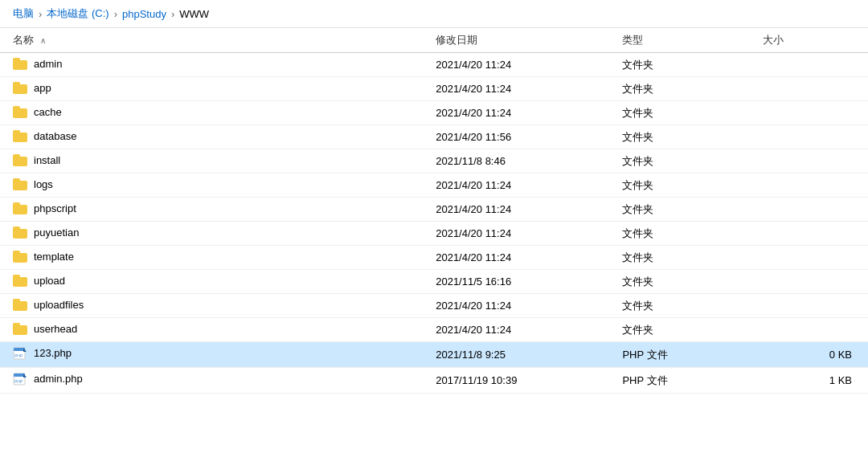 This screenshot has width=868, height=457. What do you see at coordinates (43, 88) in the screenshot?
I see `file-name: app` at bounding box center [43, 88].